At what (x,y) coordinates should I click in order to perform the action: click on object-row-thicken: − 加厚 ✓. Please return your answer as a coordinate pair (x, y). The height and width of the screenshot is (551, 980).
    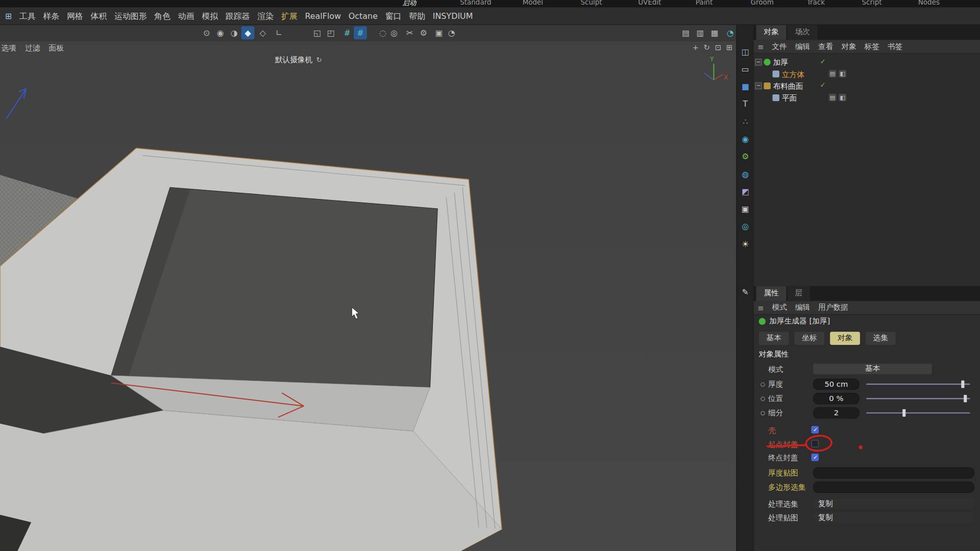
    Looking at the image, I should click on (867, 62).